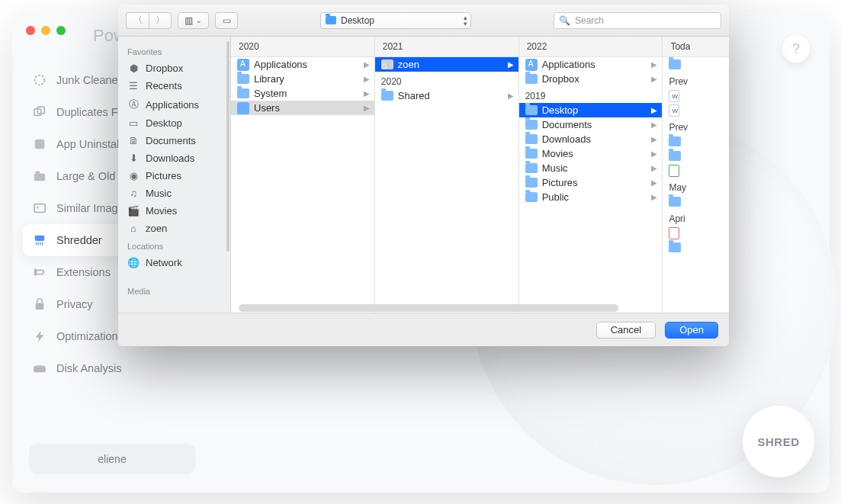 Image resolution: width=841 pixels, height=504 pixels. I want to click on view-mode-button: ▥ ⌄, so click(194, 21).